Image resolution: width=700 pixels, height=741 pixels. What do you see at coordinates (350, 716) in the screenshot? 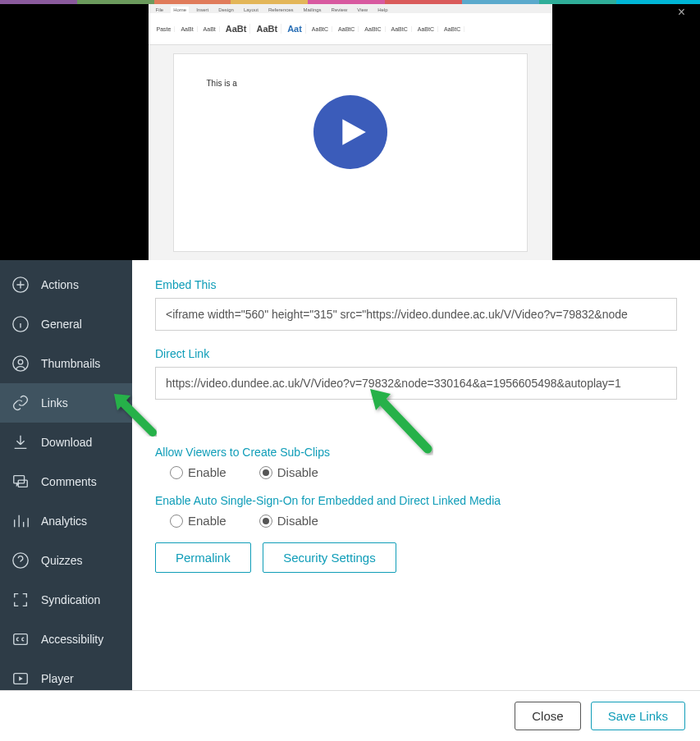
I see `footer-bar: Close Save Links` at bounding box center [350, 716].